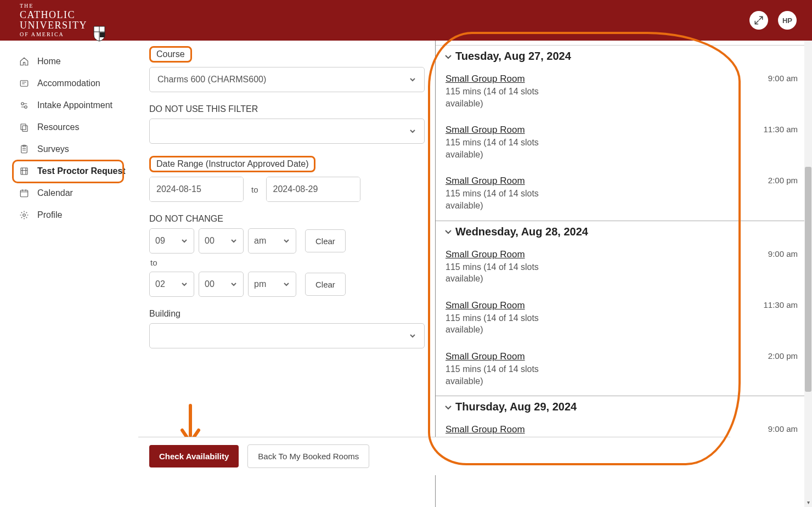 This screenshot has width=812, height=507. What do you see at coordinates (69, 105) in the screenshot?
I see `sidebar-item-intake: Intake Appointment` at bounding box center [69, 105].